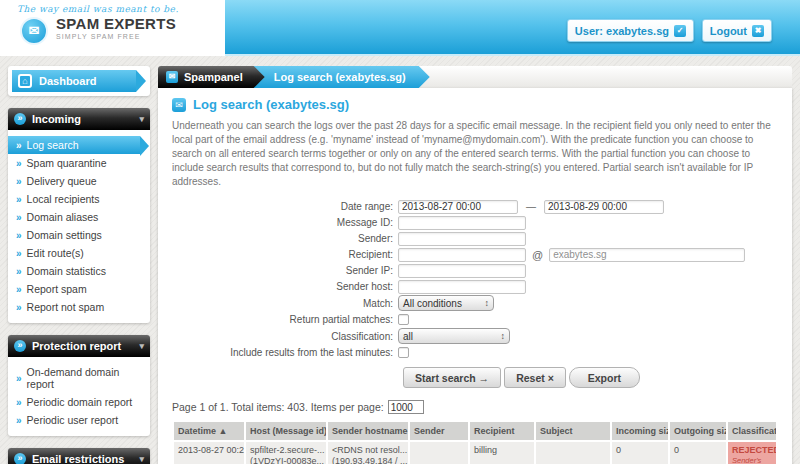 Image resolution: width=800 pixels, height=464 pixels. I want to click on column-recipient: Recipient, so click(502, 431).